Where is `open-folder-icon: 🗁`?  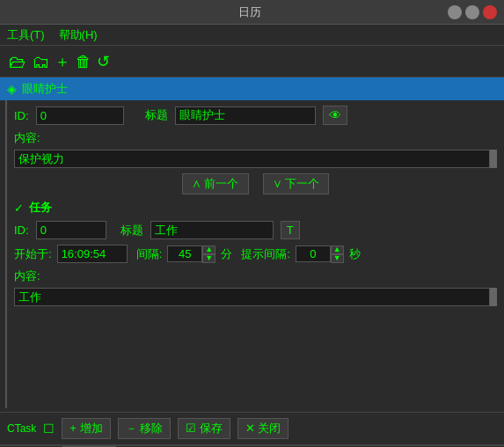
open-folder-icon: 🗁 is located at coordinates (18, 62).